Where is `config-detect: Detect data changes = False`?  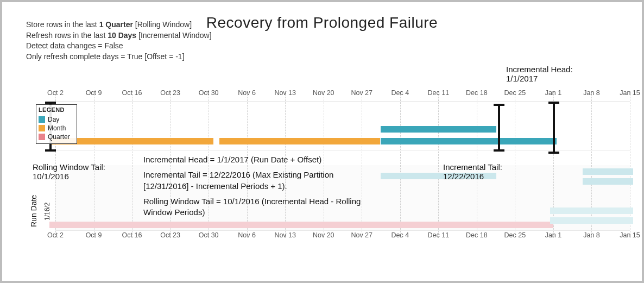 config-detect: Detect data changes = False is located at coordinates (119, 46).